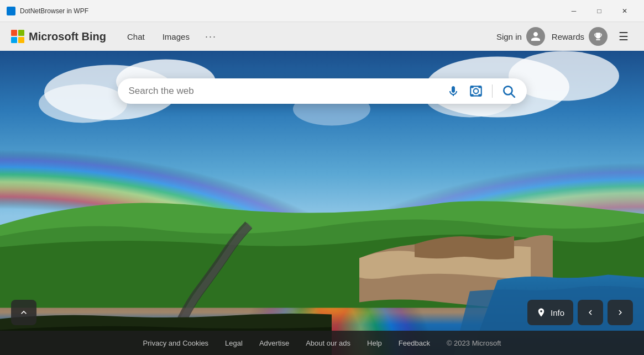 Image resolution: width=644 pixels, height=355 pixels. I want to click on next-button, so click(620, 312).